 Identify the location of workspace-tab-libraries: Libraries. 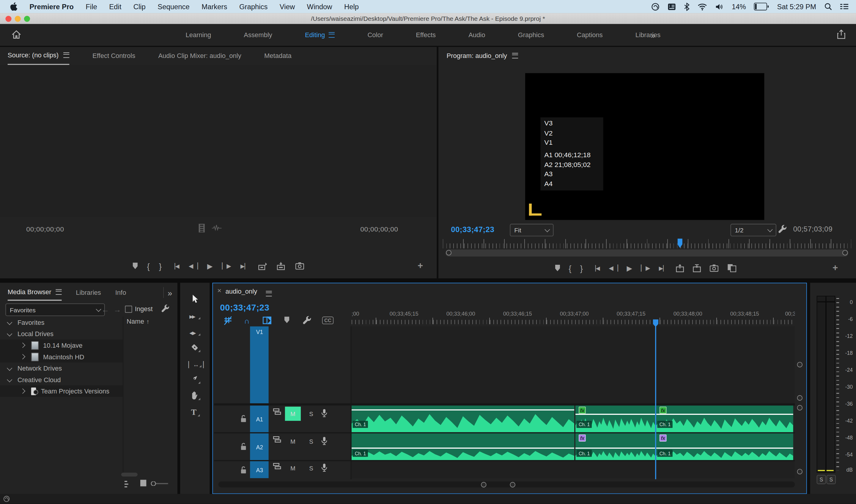
(648, 35).